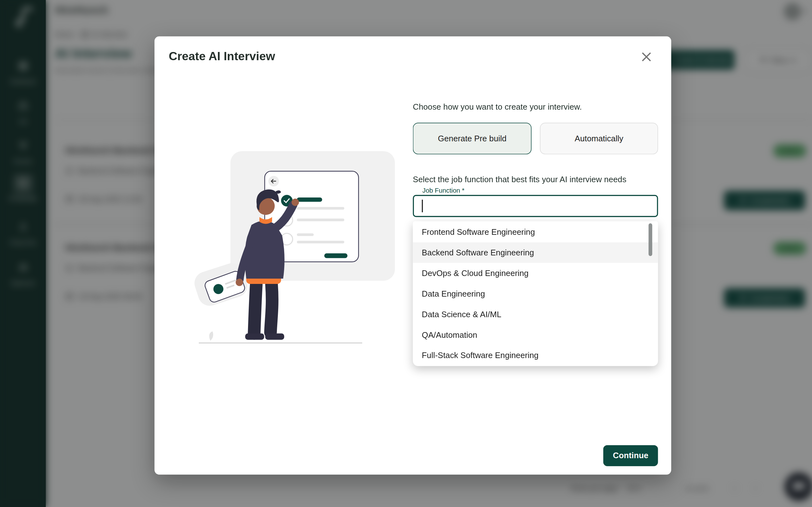  Describe the element at coordinates (651, 240) in the screenshot. I see `dropdown-scrollbar` at that location.